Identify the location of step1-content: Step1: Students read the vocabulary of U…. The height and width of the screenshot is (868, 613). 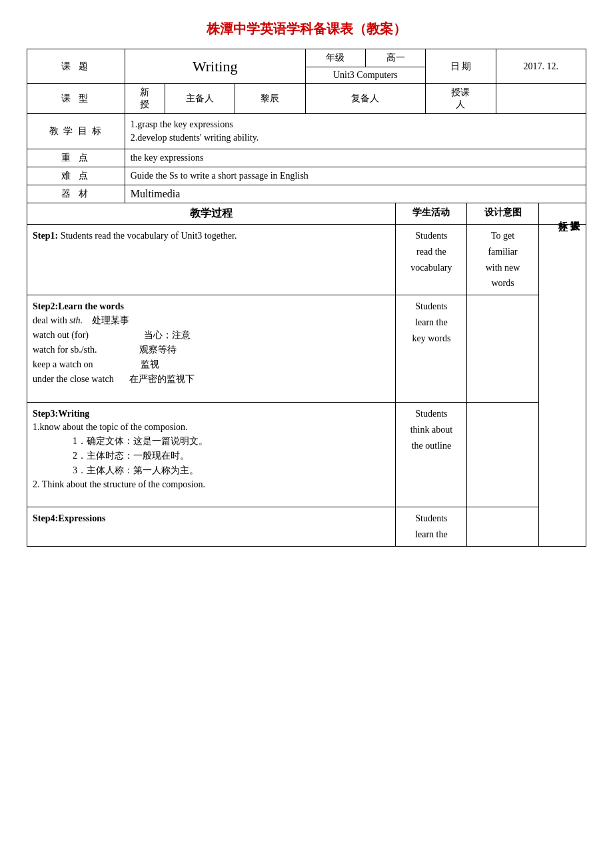
(212, 260).